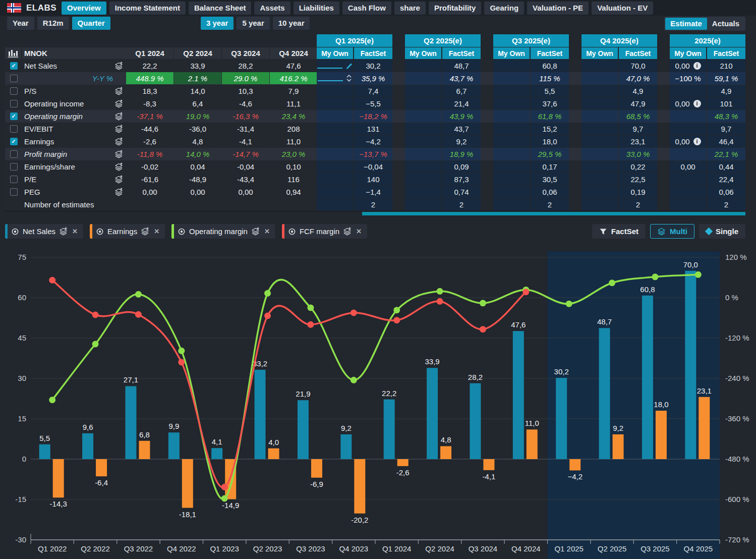 This screenshot has width=756, height=559. What do you see at coordinates (367, 8) in the screenshot?
I see `tab-cash-flow: Cash Flow` at bounding box center [367, 8].